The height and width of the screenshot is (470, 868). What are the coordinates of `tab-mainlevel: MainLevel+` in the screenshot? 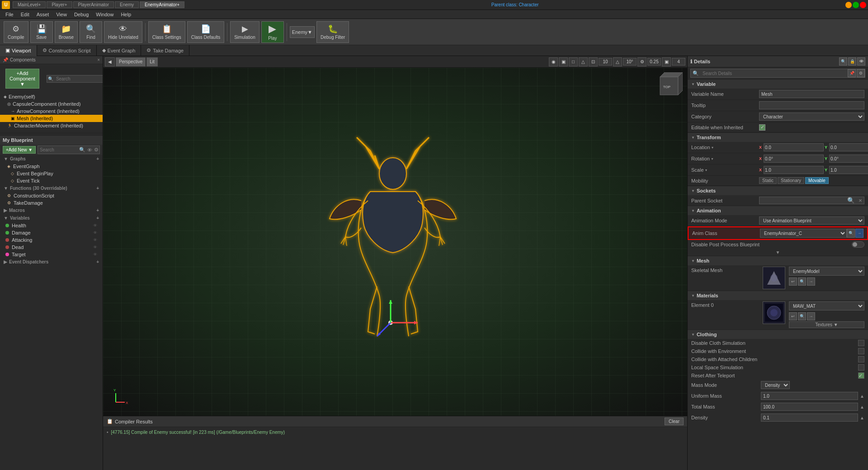 It's located at (29, 5).